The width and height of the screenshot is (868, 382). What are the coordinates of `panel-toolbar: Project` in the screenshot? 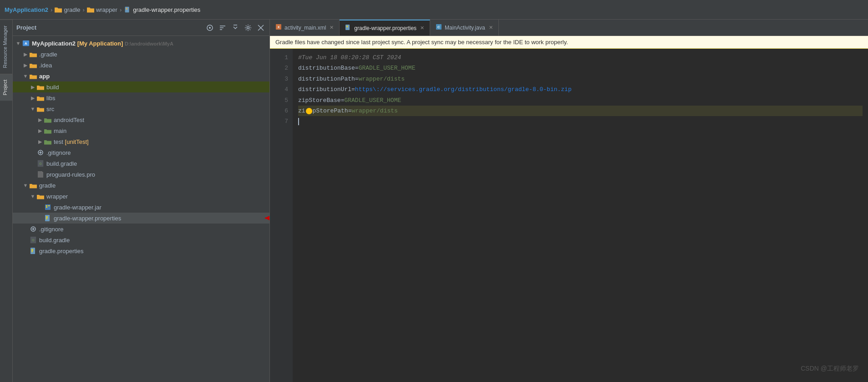 It's located at (141, 28).